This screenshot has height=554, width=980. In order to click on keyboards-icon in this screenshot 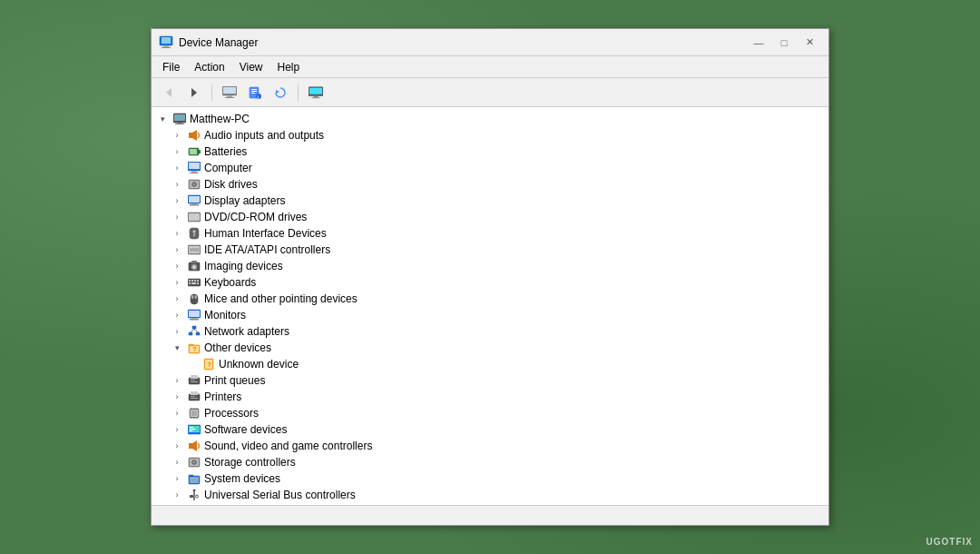, I will do `click(194, 282)`.